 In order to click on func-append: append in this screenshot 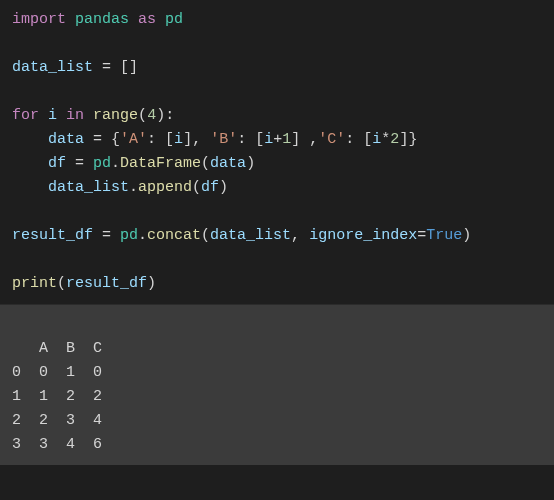, I will do `click(165, 188)`.